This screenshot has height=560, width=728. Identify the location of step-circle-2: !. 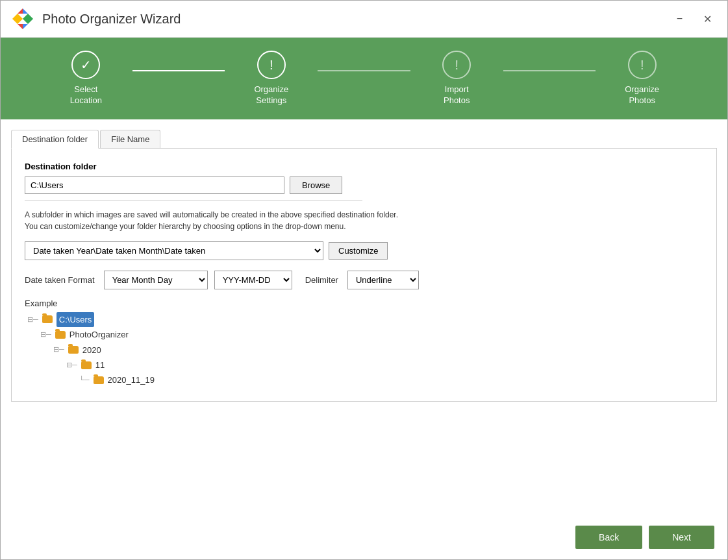
(271, 65).